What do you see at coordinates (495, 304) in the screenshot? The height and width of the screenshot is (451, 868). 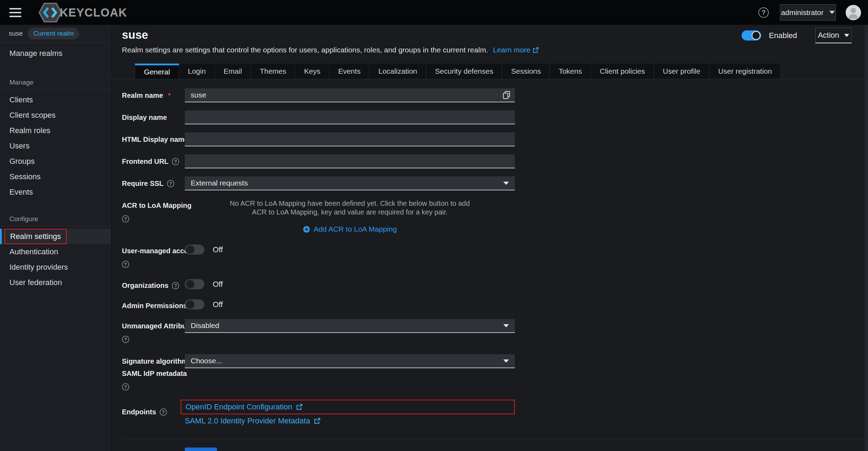 I see `admin-permissions-row: Admin Permissions ? Off` at bounding box center [495, 304].